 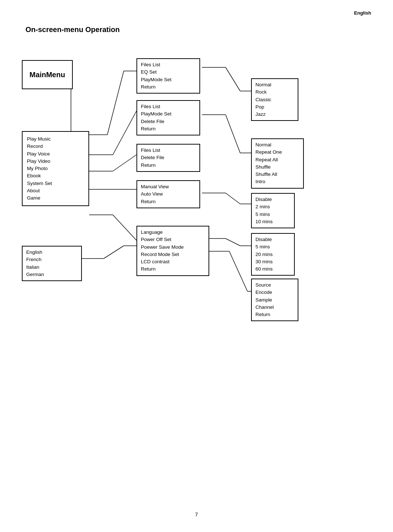 What do you see at coordinates (362, 13) in the screenshot?
I see `language-label: English` at bounding box center [362, 13].